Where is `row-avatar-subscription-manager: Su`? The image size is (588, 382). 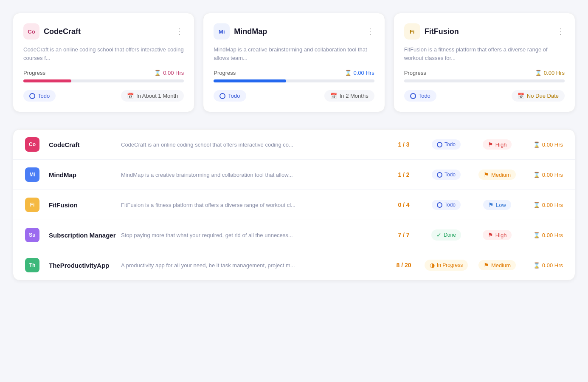
row-avatar-subscription-manager: Su is located at coordinates (32, 235).